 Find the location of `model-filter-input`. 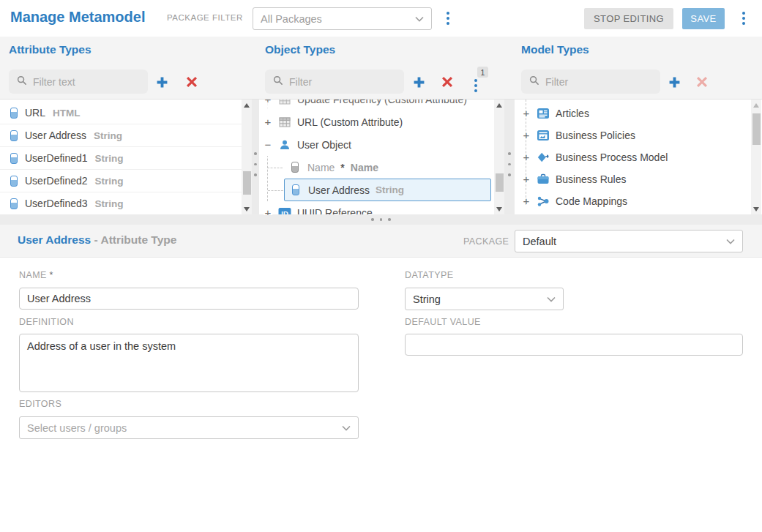

model-filter-input is located at coordinates (597, 82).